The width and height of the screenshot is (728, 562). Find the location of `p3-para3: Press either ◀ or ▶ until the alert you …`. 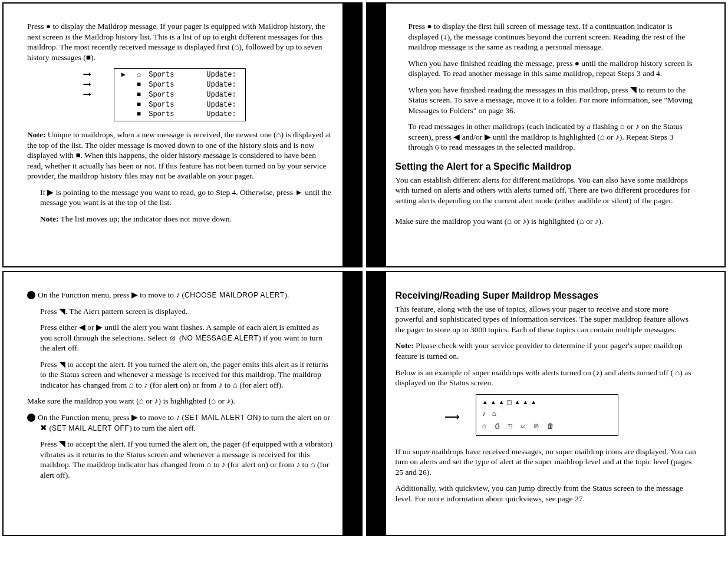

p3-para3: Press either ◀ or ▶ until the alert you … is located at coordinates (180, 338).